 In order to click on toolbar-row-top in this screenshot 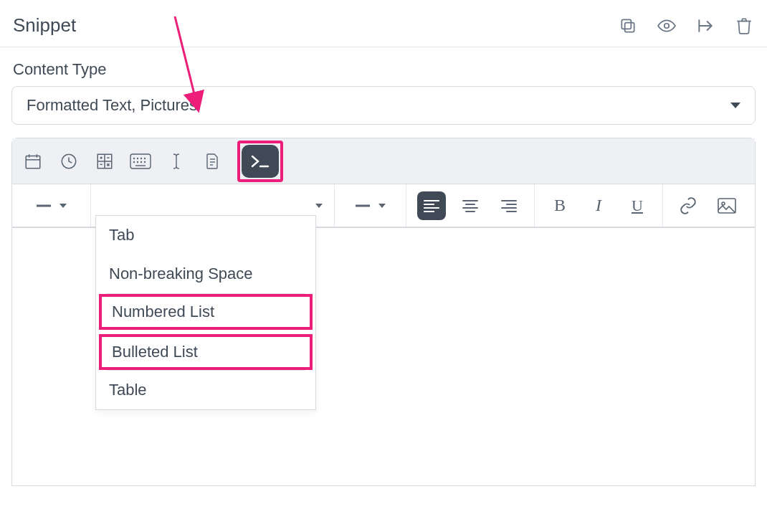, I will do `click(384, 161)`.